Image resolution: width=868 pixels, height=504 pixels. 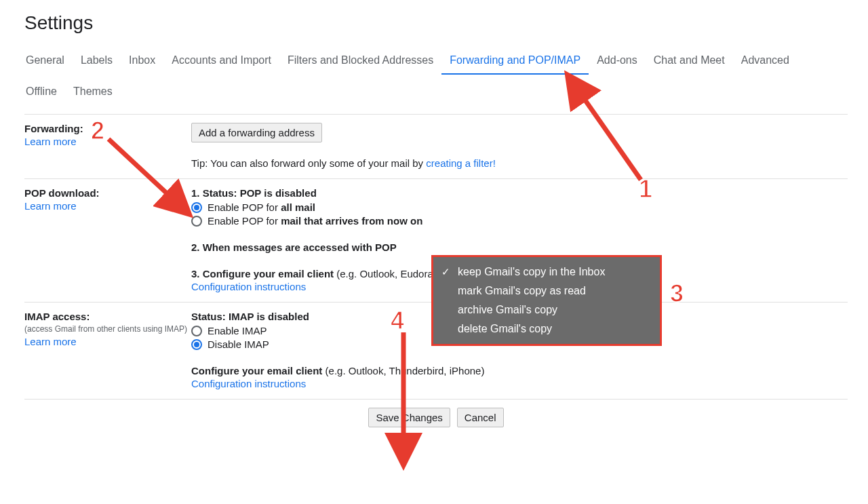 I want to click on create-filter-link: creating a filter!, so click(x=461, y=163).